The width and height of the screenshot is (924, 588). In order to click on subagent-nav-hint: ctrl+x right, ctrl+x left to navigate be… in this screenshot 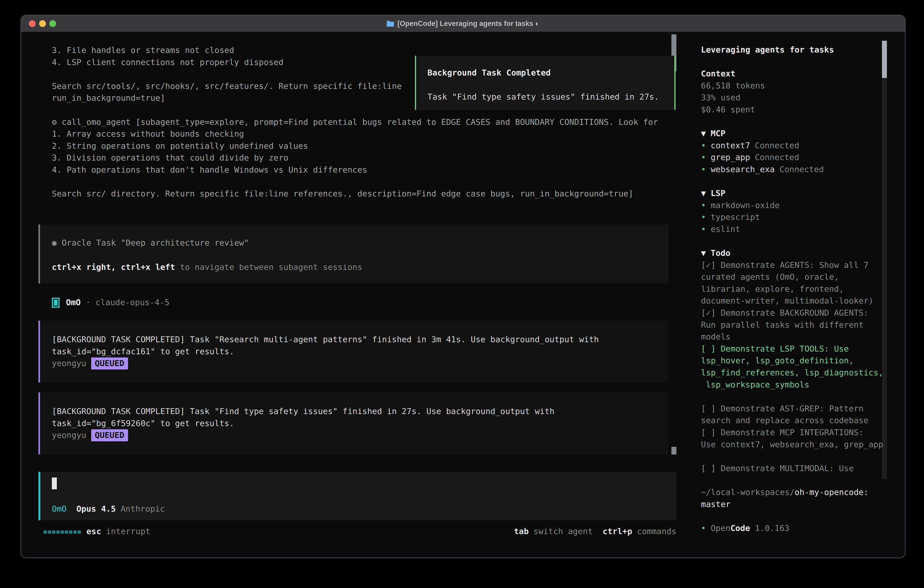, I will do `click(360, 267)`.